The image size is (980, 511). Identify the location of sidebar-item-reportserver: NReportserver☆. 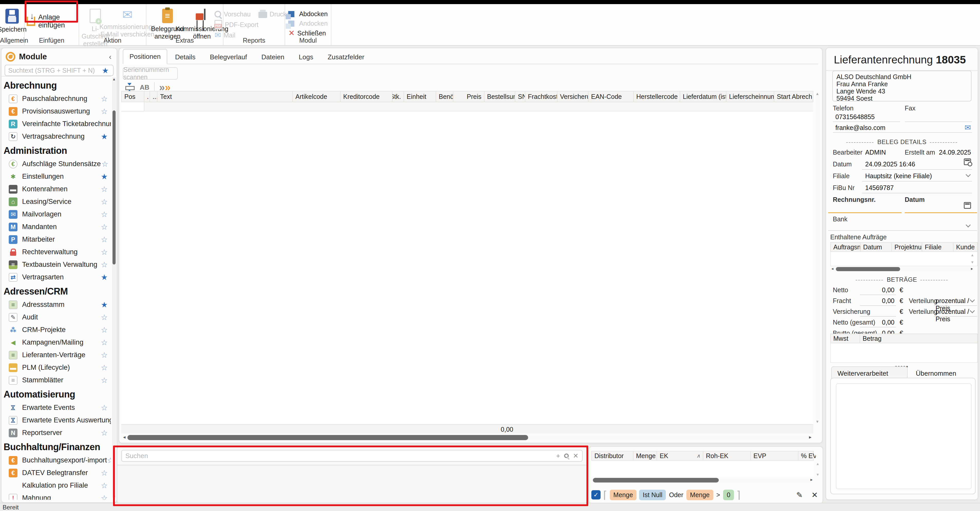
(56, 433).